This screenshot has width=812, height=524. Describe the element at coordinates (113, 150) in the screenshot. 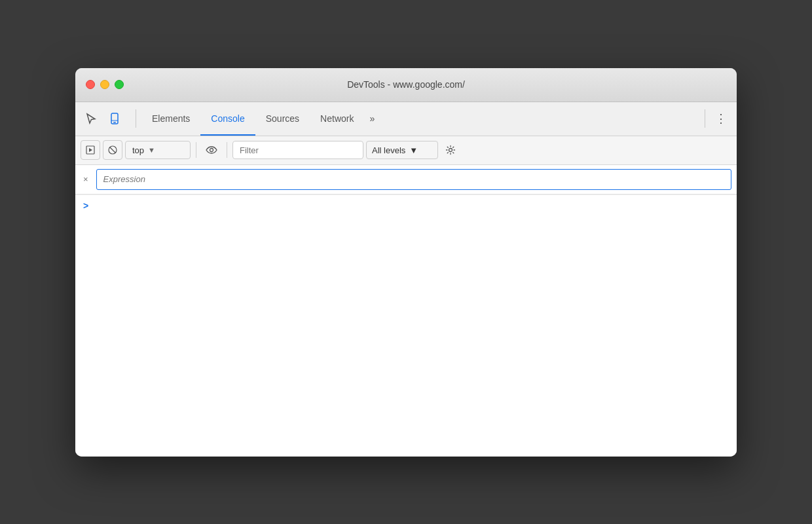

I see `clear-console-button` at that location.